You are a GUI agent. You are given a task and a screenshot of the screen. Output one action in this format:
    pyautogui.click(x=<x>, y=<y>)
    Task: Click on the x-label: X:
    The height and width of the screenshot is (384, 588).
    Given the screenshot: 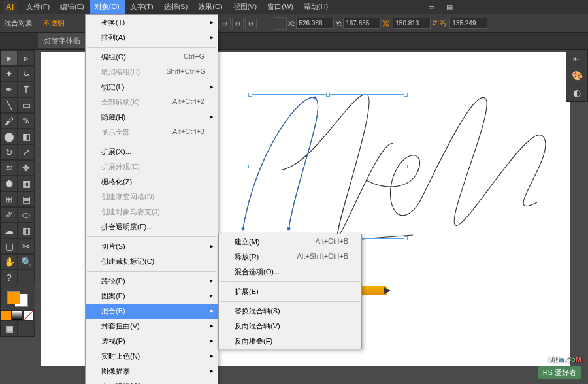 What is the action you would take?
    pyautogui.click(x=291, y=24)
    